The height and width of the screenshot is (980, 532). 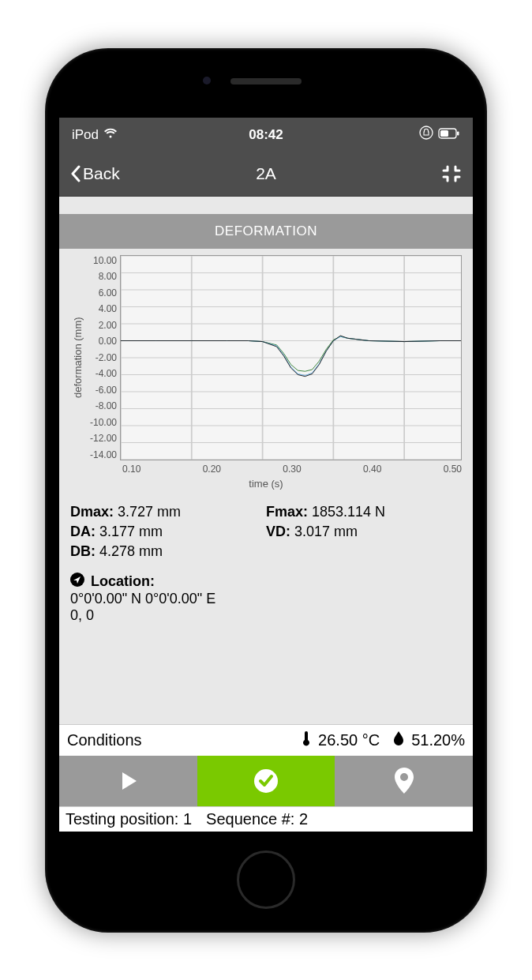 What do you see at coordinates (257, 820) in the screenshot?
I see `sequence-number: Sequence #: 2` at bounding box center [257, 820].